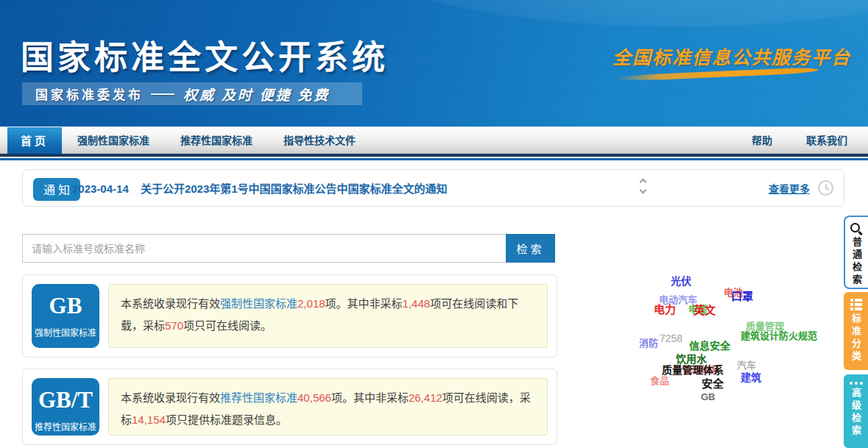 Image resolution: width=868 pixels, height=448 pixels. I want to click on view-more-link: 查看更多, so click(789, 188).